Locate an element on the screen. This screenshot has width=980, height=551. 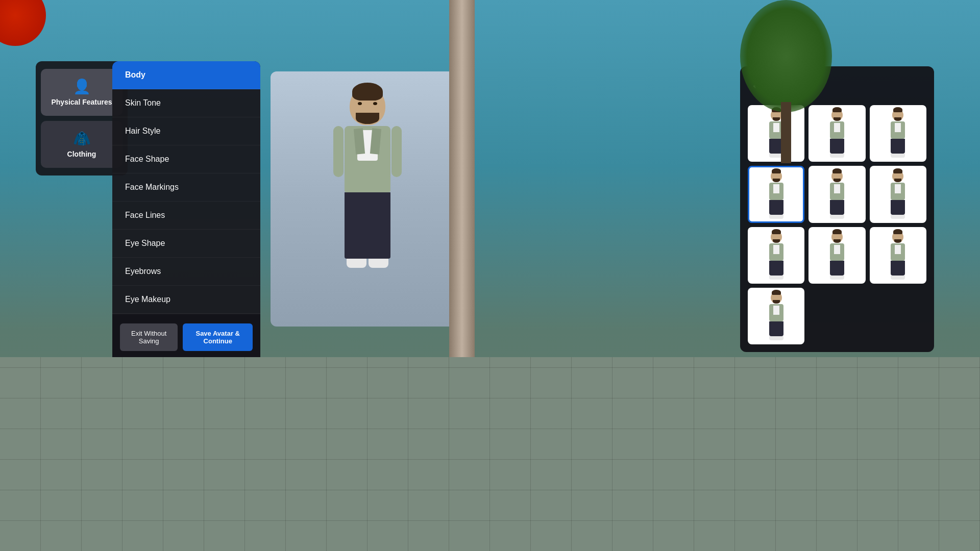
avatar-arm-left is located at coordinates (338, 152).